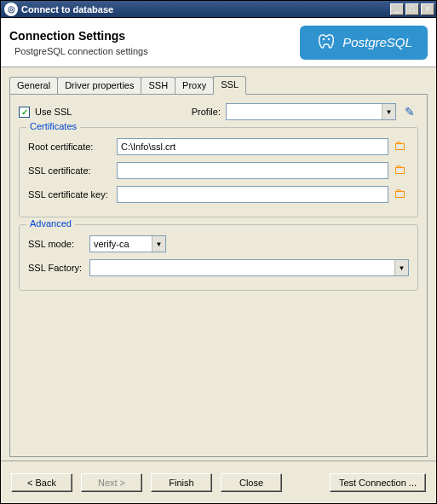 Image resolution: width=437 pixels, height=504 pixels. I want to click on profile-combo: ▼, so click(311, 112).